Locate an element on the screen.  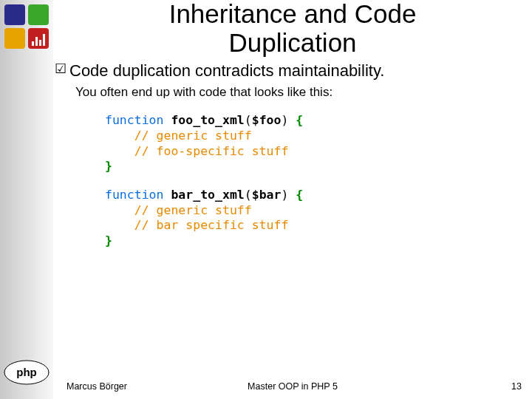
checkbox-icon: ☑ is located at coordinates (61, 69).